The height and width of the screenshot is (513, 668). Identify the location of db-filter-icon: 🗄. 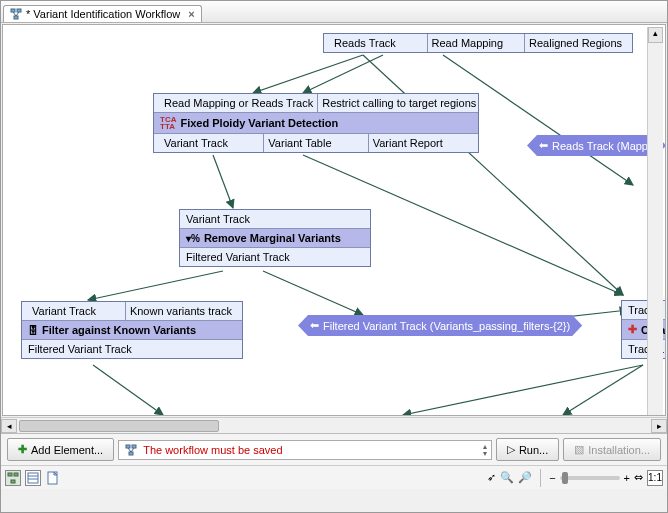
(33, 330).